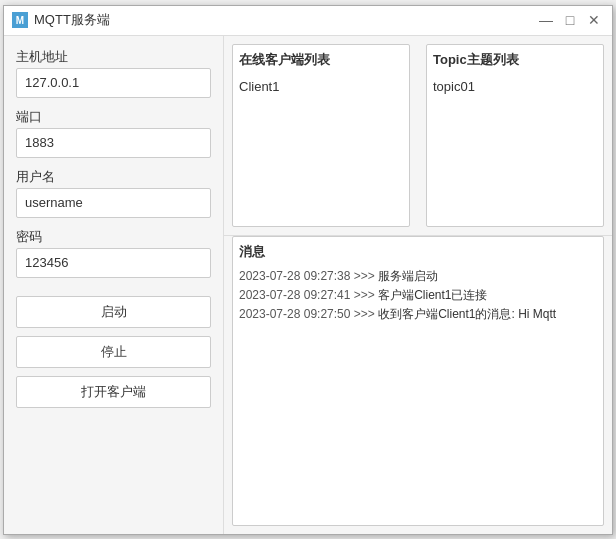 The height and width of the screenshot is (539, 616). What do you see at coordinates (114, 73) in the screenshot?
I see `host-field-group: 主机地址` at bounding box center [114, 73].